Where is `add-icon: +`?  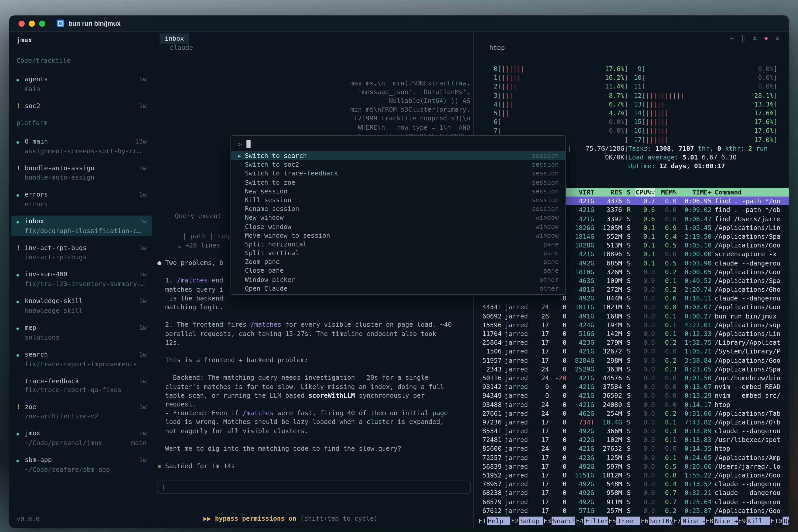
add-icon: + is located at coordinates (732, 38).